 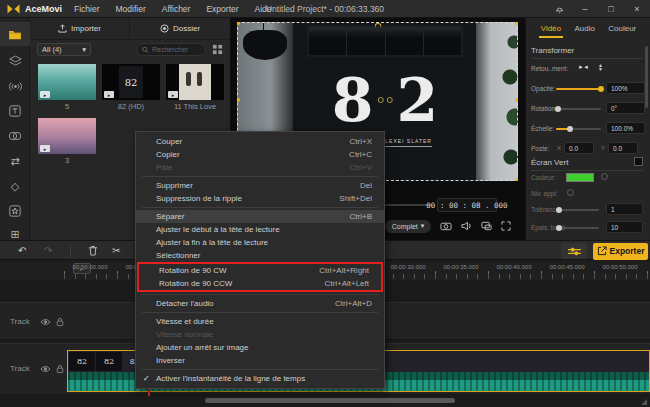 What do you see at coordinates (260, 270) in the screenshot?
I see `menu-item-rotation-90-cw: Rotation de 90 CWCtrl+Alt+Right` at bounding box center [260, 270].